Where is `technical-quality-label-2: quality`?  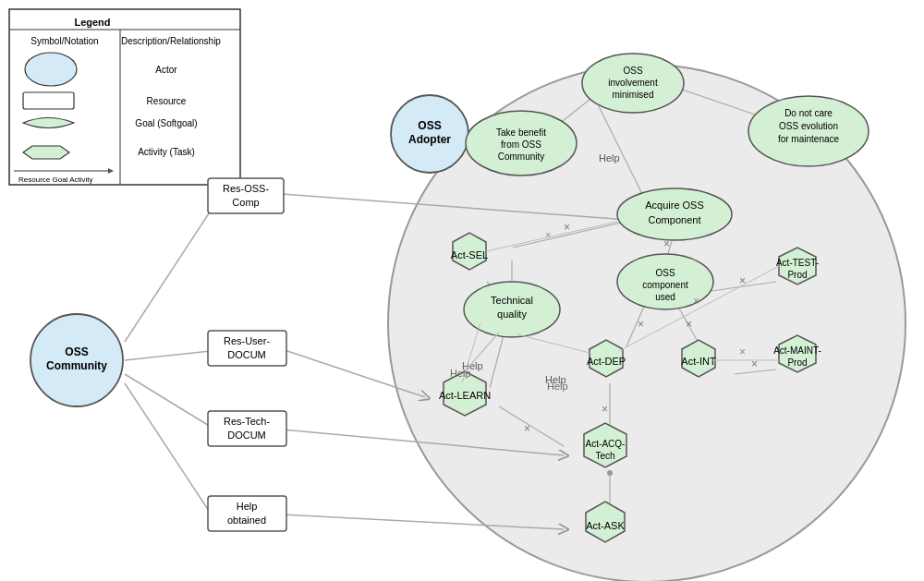
technical-quality-label-2: quality is located at coordinates (512, 314).